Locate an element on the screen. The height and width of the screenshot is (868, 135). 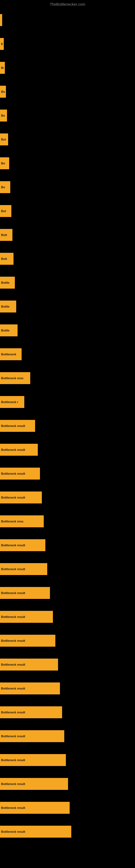
bar-label-23: Bottleneck result is located at coordinates (13, 569).